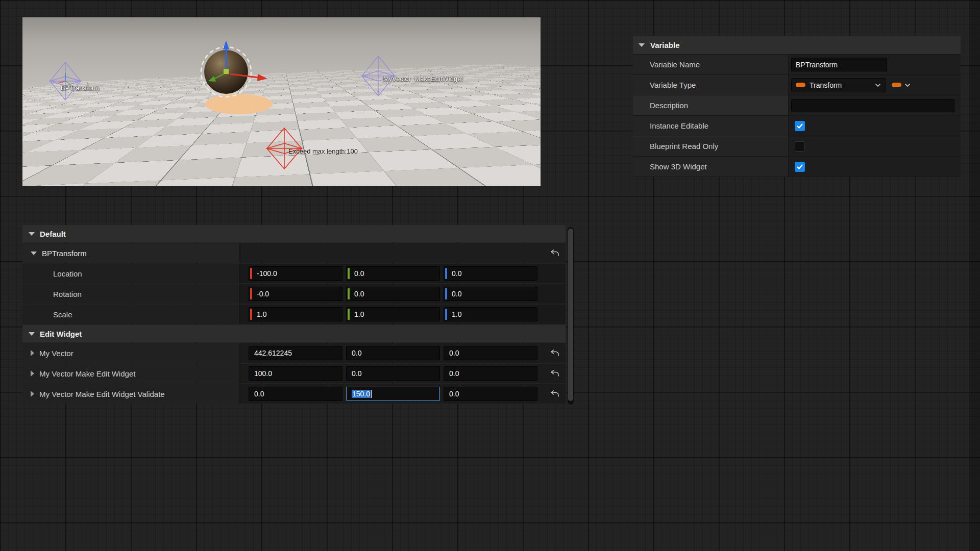 The height and width of the screenshot is (551, 980). I want to click on widget-label-exceed-max: Exceed max length:100, so click(323, 151).